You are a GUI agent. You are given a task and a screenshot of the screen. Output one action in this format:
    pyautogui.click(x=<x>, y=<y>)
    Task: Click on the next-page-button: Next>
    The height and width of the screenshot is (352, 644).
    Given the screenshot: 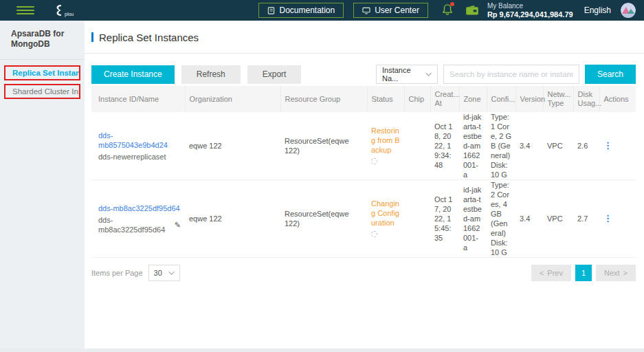 What is the action you would take?
    pyautogui.click(x=616, y=273)
    